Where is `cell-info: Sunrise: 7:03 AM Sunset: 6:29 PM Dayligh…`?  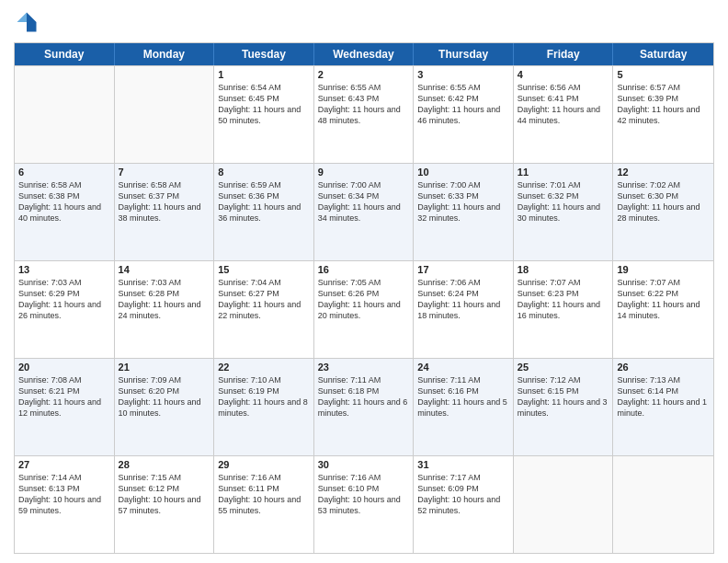 cell-info: Sunrise: 7:03 AM Sunset: 6:29 PM Dayligh… is located at coordinates (64, 300).